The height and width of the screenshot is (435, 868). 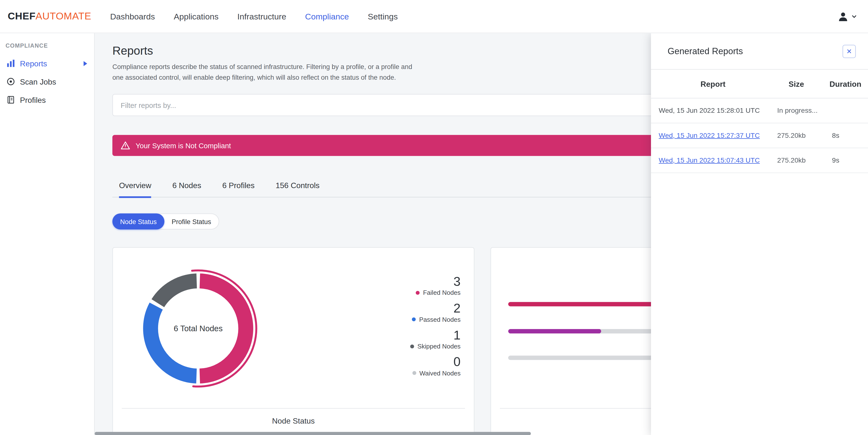 I want to click on nav-item-infrastructure: Infrastructure, so click(x=262, y=16).